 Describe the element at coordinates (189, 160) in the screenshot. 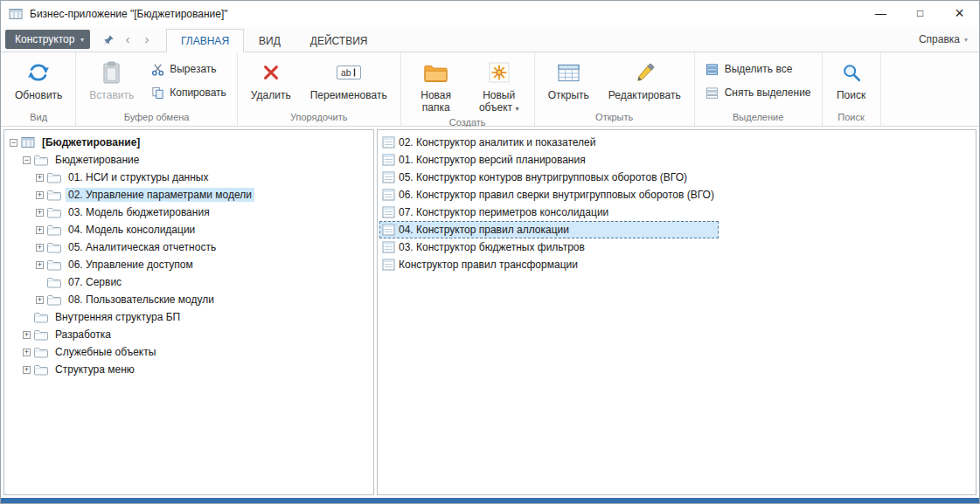

I see `tree-item: −Бюджетирование` at that location.